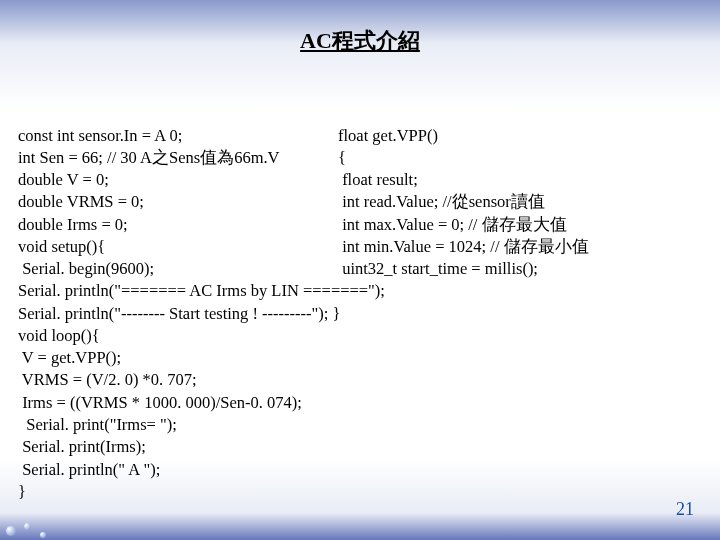  I want to click on code-line: int max.Value = 0; // 儲存最大值, so click(452, 224).